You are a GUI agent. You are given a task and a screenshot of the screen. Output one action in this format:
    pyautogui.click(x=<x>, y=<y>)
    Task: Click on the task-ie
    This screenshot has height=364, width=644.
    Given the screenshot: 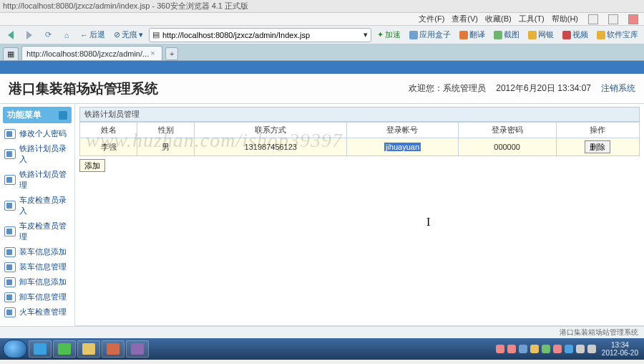 What is the action you would take?
    pyautogui.click(x=40, y=349)
    